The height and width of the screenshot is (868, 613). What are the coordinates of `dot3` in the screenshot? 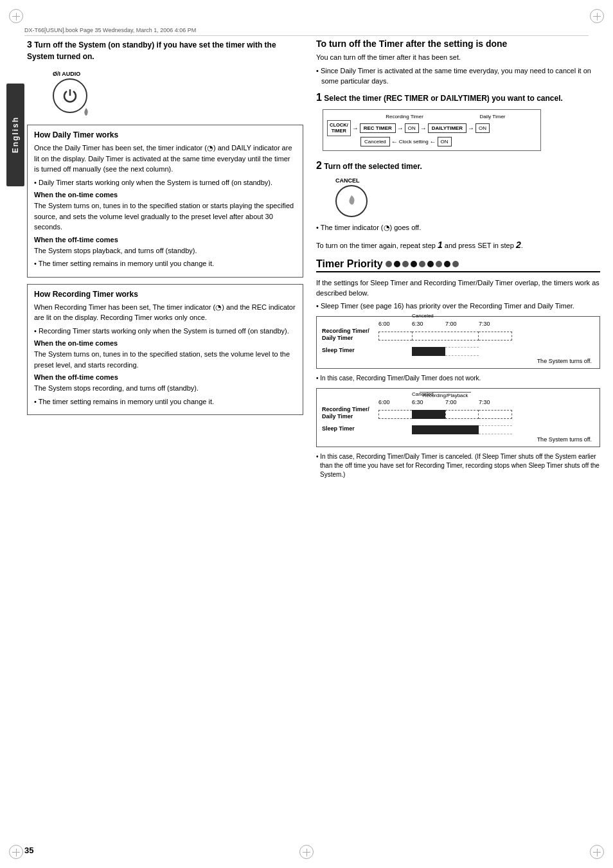 It's located at (405, 264).